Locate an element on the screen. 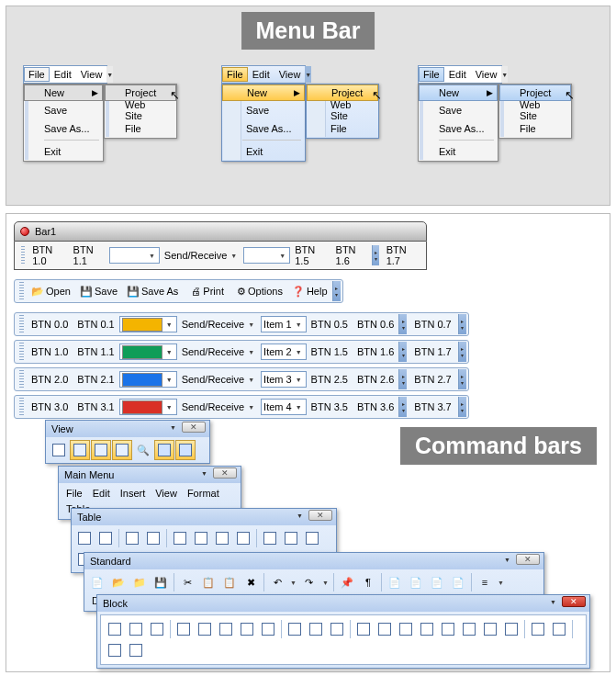 Image resolution: width=616 pixels, height=687 pixels. btn: BTN 0.0 is located at coordinates (50, 324).